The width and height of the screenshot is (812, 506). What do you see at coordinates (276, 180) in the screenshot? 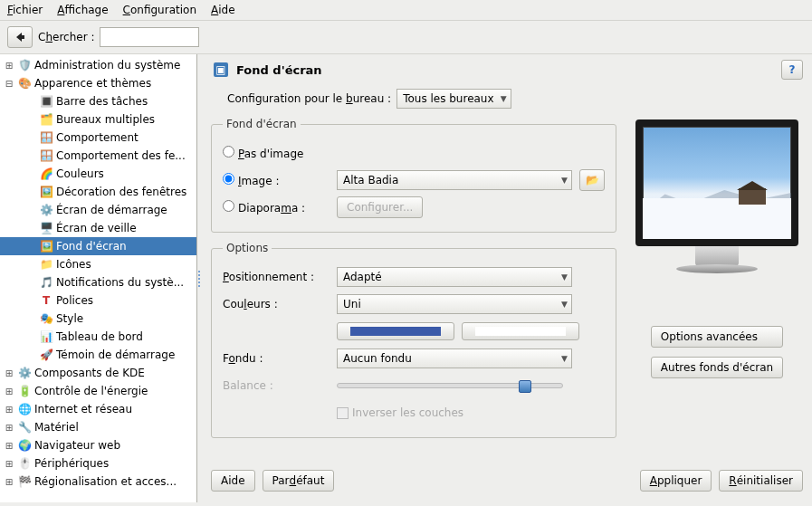
I see `radio-image: Image :` at bounding box center [276, 180].